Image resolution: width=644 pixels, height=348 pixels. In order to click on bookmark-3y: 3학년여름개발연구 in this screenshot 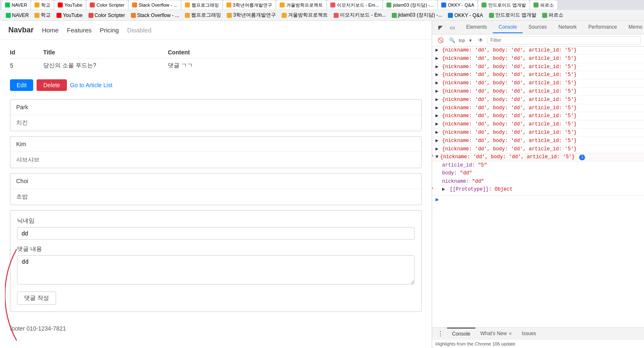, I will do `click(251, 15)`.